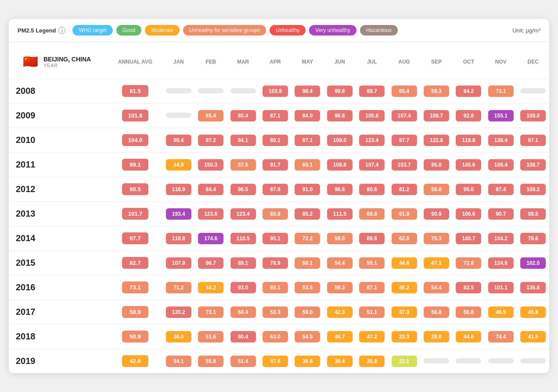  I want to click on col-header-jul: JUL, so click(372, 61).